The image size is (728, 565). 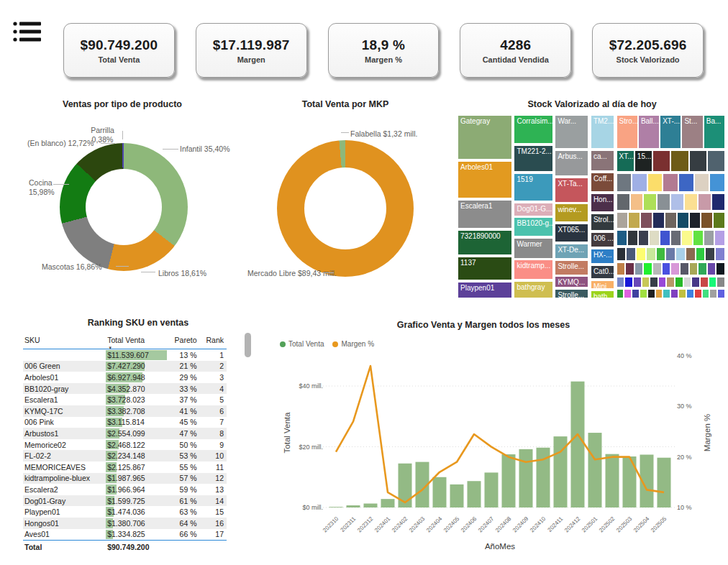 I want to click on treemap-cell-ball: Ball..., so click(x=649, y=132).